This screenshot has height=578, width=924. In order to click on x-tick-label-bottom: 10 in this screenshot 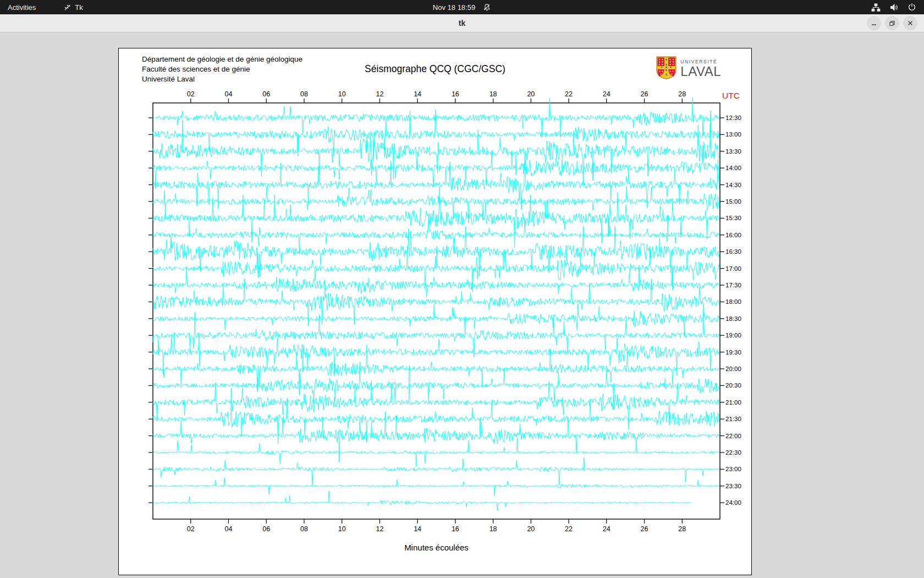, I will do `click(342, 529)`.